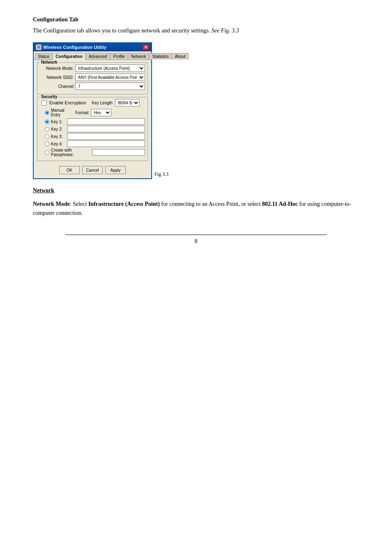 This screenshot has width=392, height=555. Describe the element at coordinates (280, 204) in the screenshot. I see `adhoc-bold: 802.11 Ad-Hoc` at that location.